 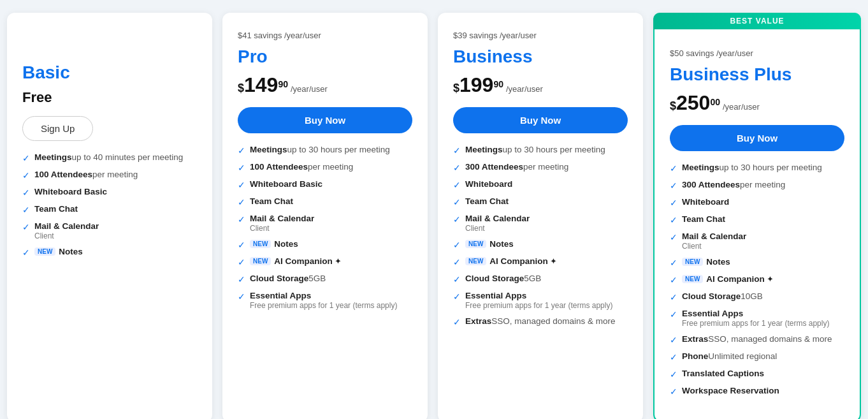 What do you see at coordinates (715, 105) in the screenshot?
I see `price-decimal: 00` at bounding box center [715, 105].